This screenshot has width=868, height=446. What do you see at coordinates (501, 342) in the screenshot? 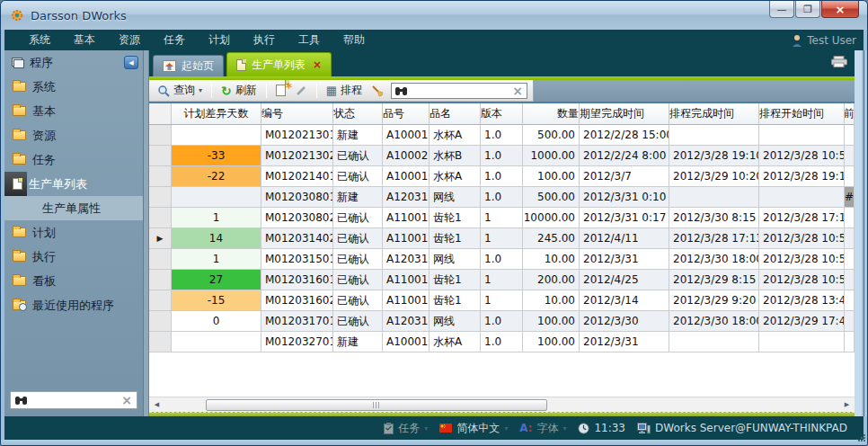
I see `table-row: M012032701新建A10001水杯A1.0100.002012/3/31` at bounding box center [501, 342].